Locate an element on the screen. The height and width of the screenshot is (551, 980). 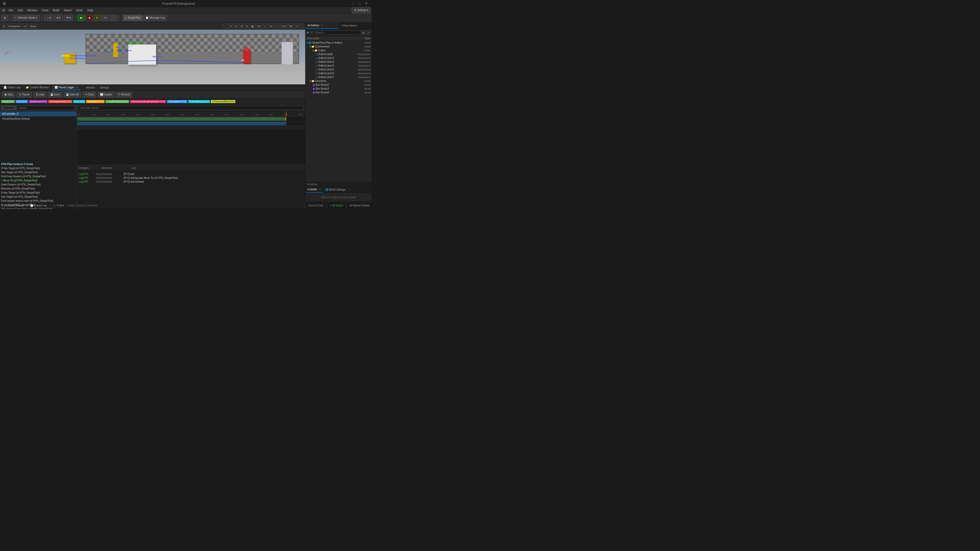
settings-menu: Settings is located at coordinates (104, 87).